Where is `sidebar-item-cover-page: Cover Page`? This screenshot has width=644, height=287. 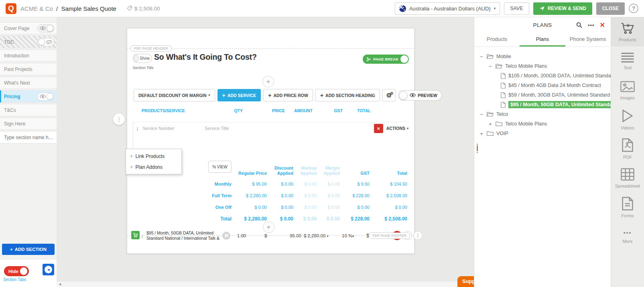
sidebar-item-cover-page: Cover Page is located at coordinates (28, 28).